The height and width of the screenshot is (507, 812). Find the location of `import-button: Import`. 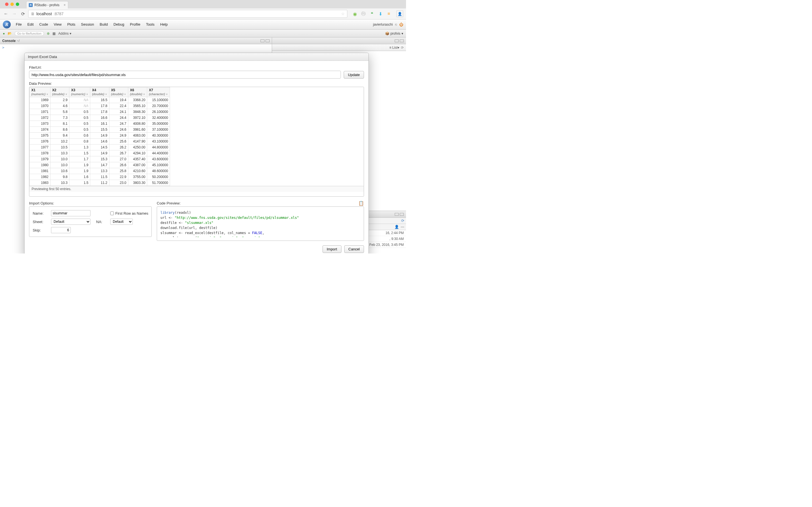

import-button: Import is located at coordinates (332, 249).